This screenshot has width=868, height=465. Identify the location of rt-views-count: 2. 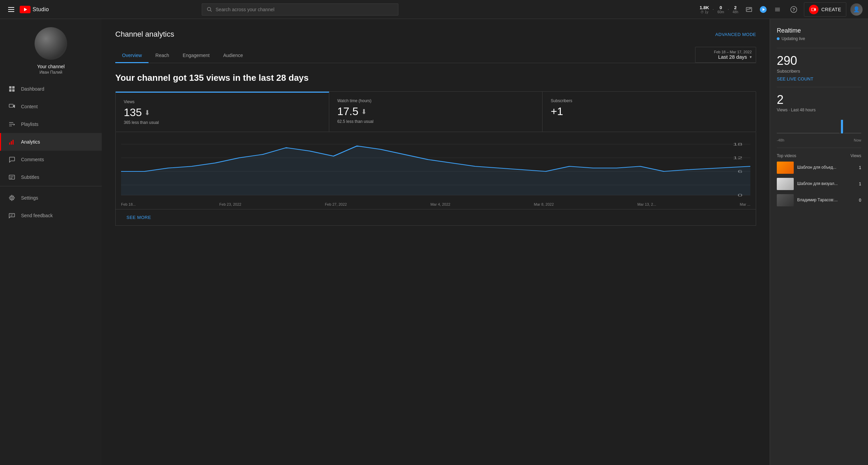
(819, 100).